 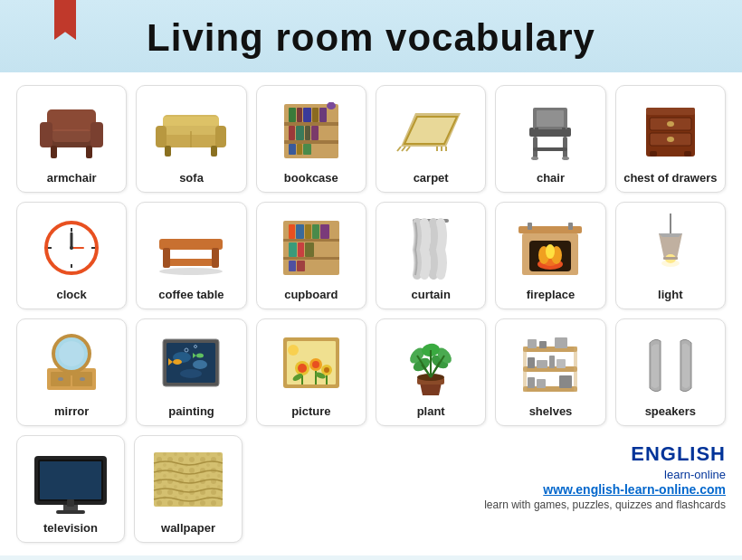 What do you see at coordinates (191, 246) in the screenshot?
I see `coffee-table-image` at bounding box center [191, 246].